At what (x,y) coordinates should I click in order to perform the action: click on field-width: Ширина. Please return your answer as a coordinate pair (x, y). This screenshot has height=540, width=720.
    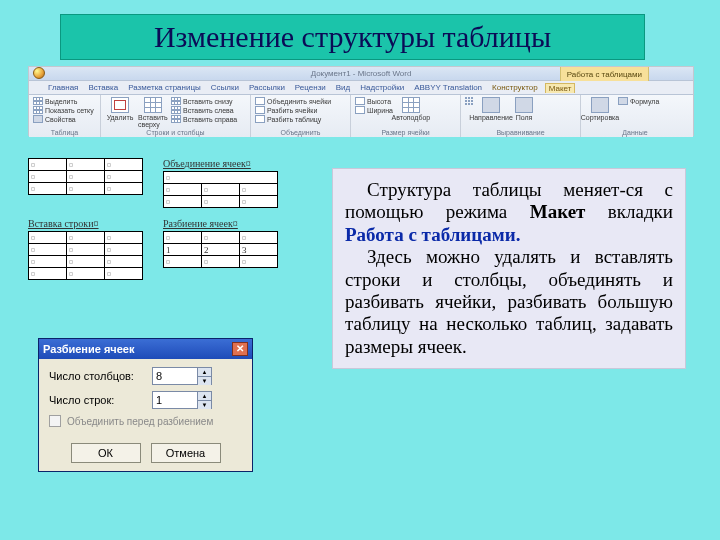
    Looking at the image, I should click on (374, 110).